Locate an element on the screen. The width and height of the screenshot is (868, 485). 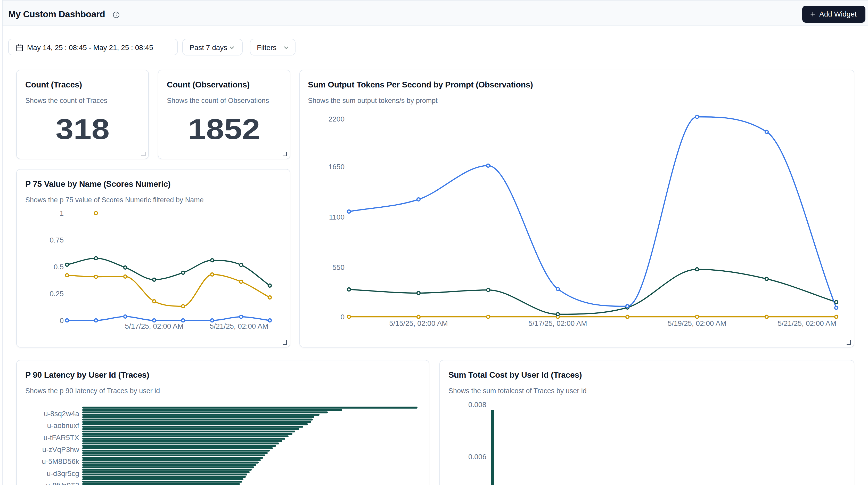
svg-text: 0.25 is located at coordinates (57, 294).